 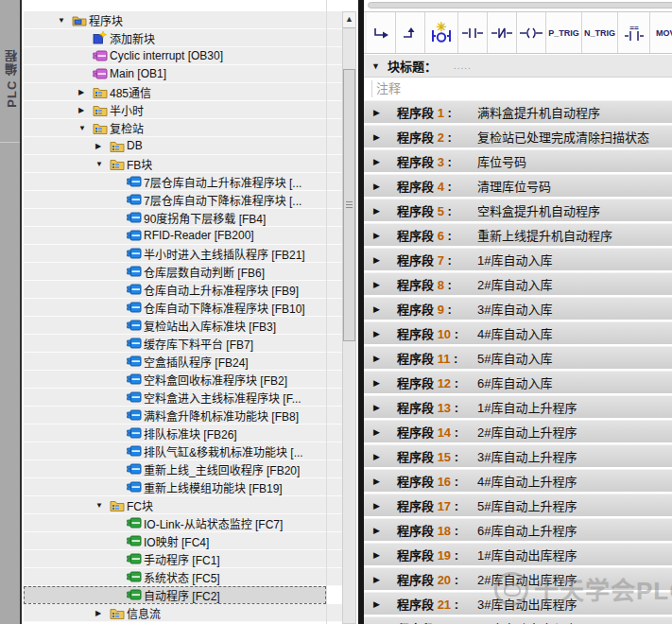 I want to click on tree-item: 系统状态 [FC5], so click(x=183, y=577).